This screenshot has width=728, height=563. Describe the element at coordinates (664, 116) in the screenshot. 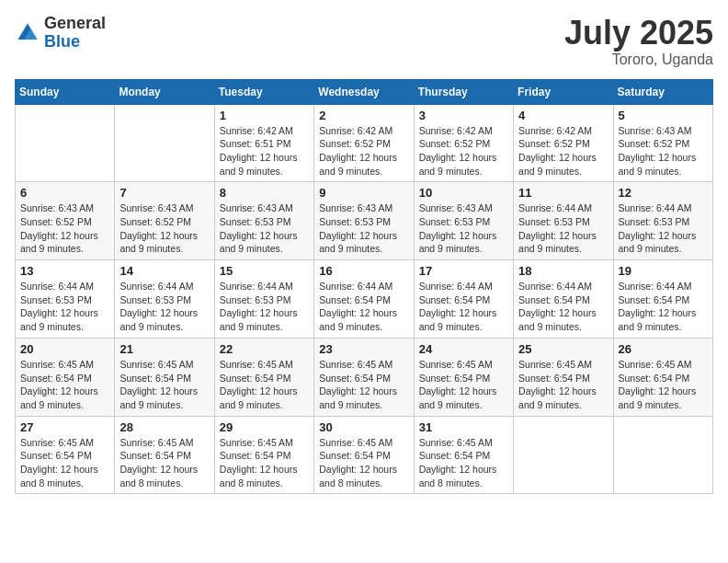

I see `day-number: 5` at that location.